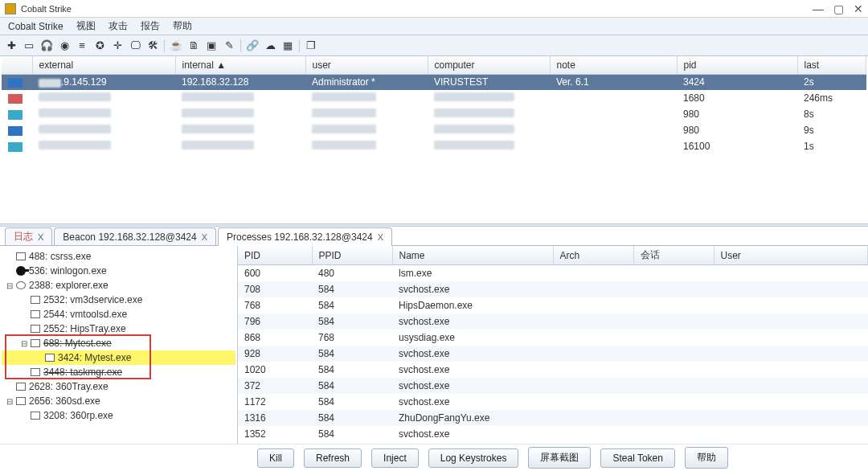  I want to click on cell-pid: 796, so click(275, 322).